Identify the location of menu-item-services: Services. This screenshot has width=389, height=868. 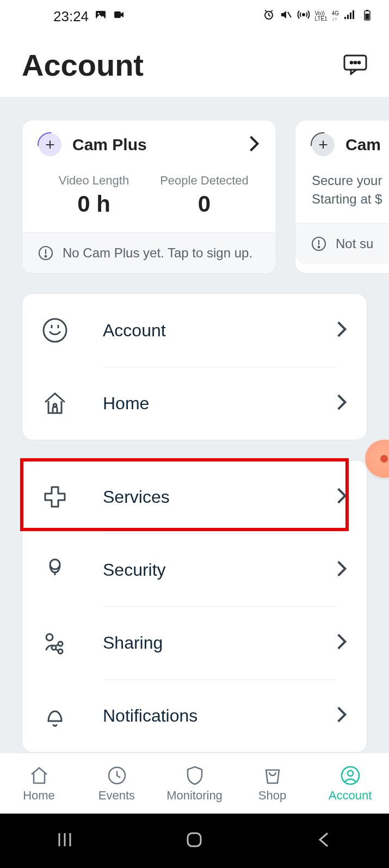
(195, 497).